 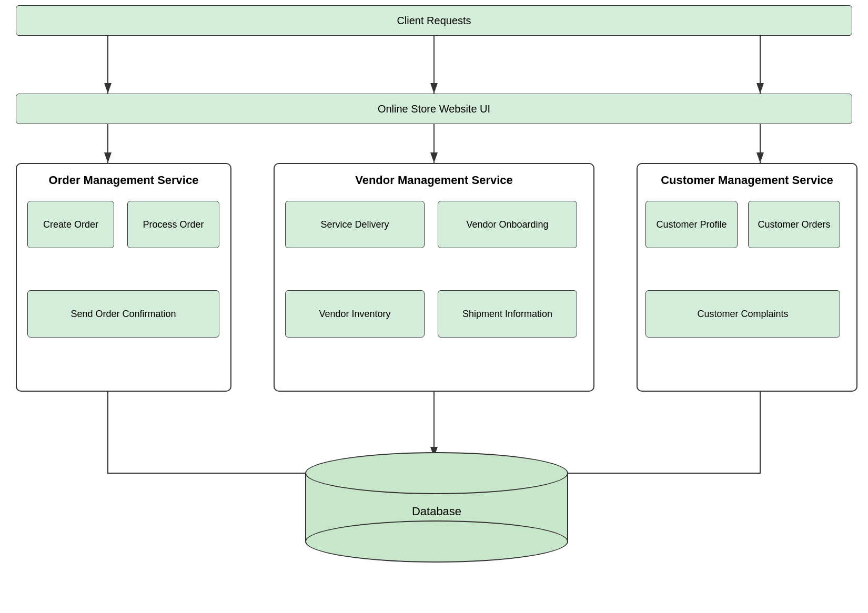 What do you see at coordinates (437, 512) in the screenshot?
I see `database-label: Database` at bounding box center [437, 512].